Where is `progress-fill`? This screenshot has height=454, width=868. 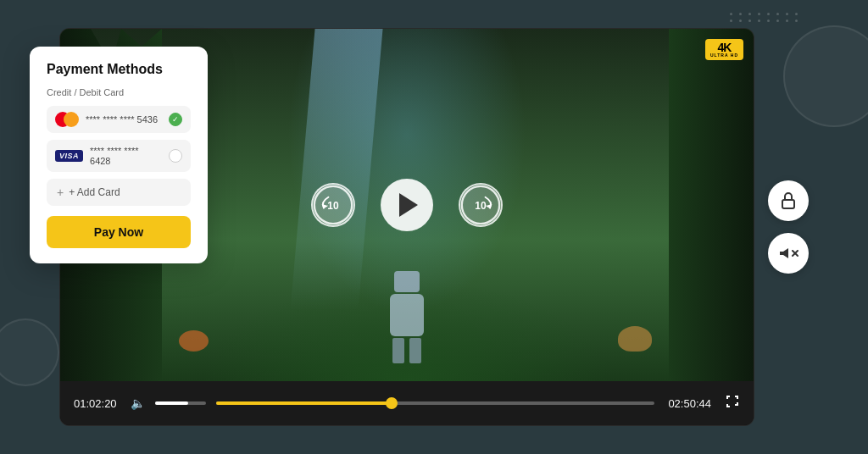 progress-fill is located at coordinates (303, 403).